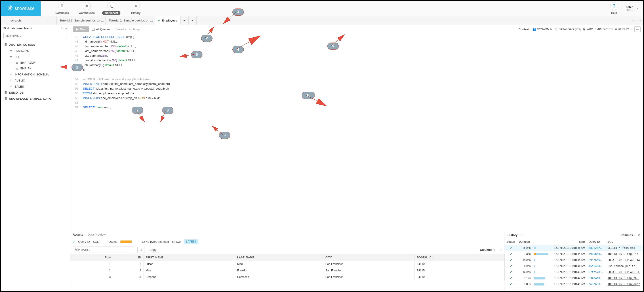  I want to click on history-sql: use schema public;, so click(624, 266).